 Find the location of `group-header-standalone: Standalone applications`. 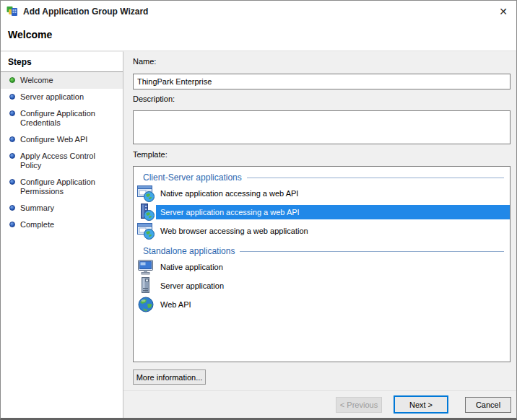

group-header-standalone: Standalone applications is located at coordinates (323, 251).